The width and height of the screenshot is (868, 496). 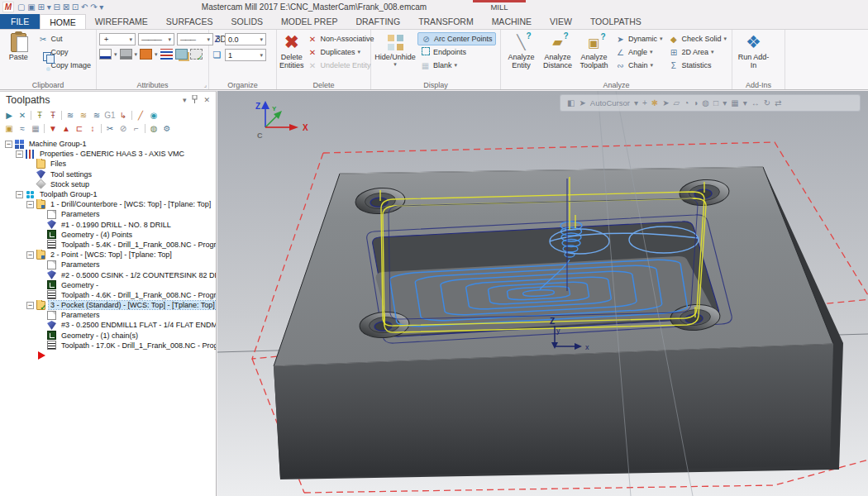 What do you see at coordinates (686, 103) in the screenshot?
I see `quadrant-icon: ◔` at bounding box center [686, 103].